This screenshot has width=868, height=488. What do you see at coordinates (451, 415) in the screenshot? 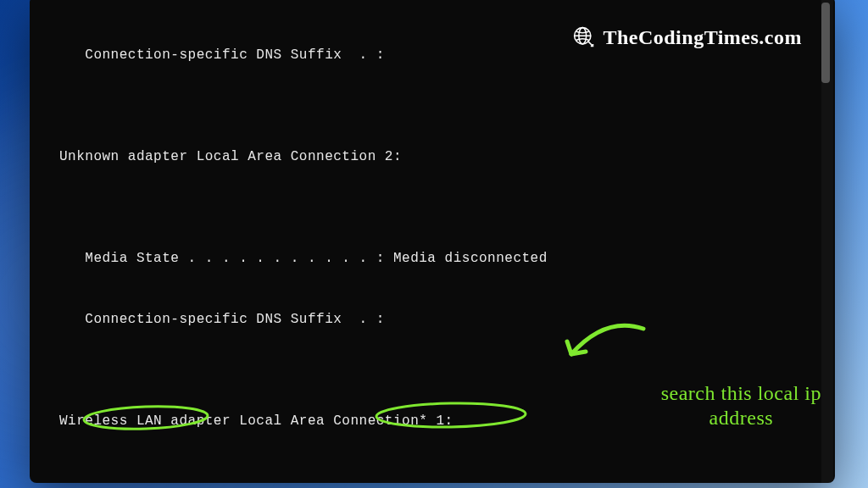
I see `highlight-circle-ip` at bounding box center [451, 415].